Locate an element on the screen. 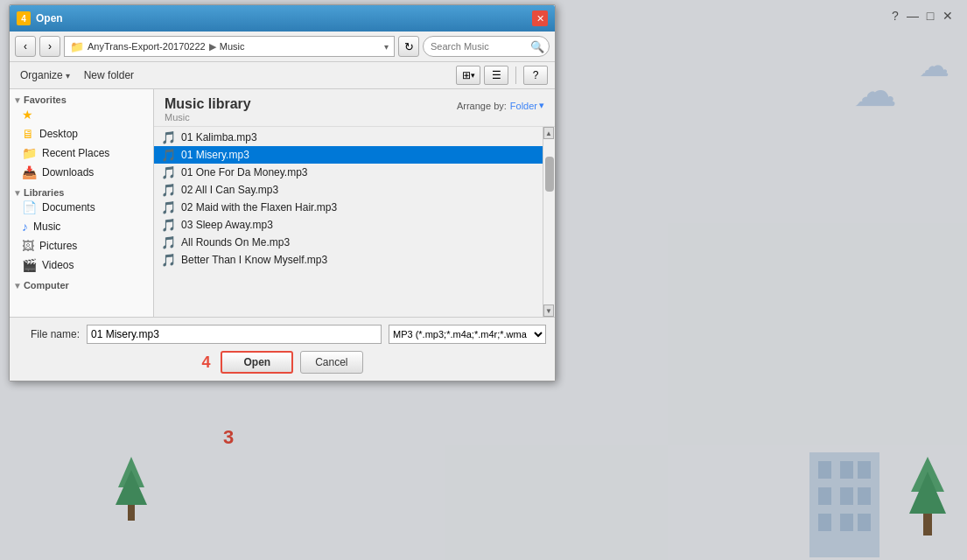 The width and height of the screenshot is (967, 560). file-list-title: Music library is located at coordinates (208, 104).